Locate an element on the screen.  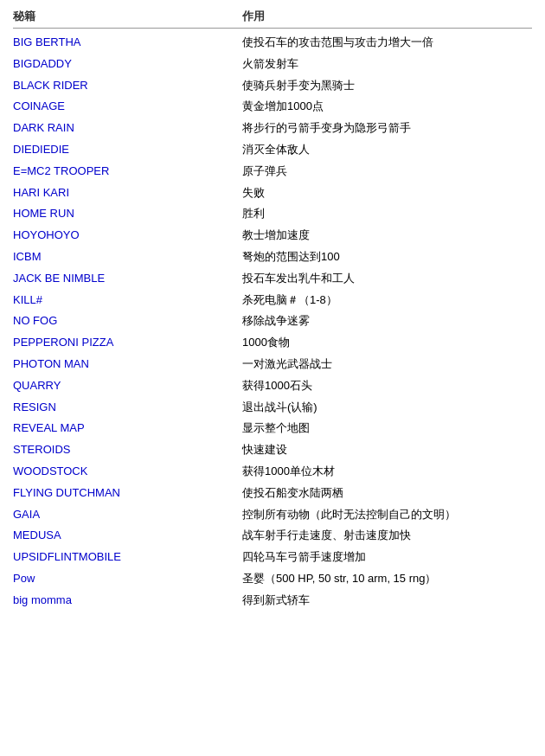
effect-cell: 控制所有动物（此时无法控制自己的文明） is located at coordinates (388, 516).